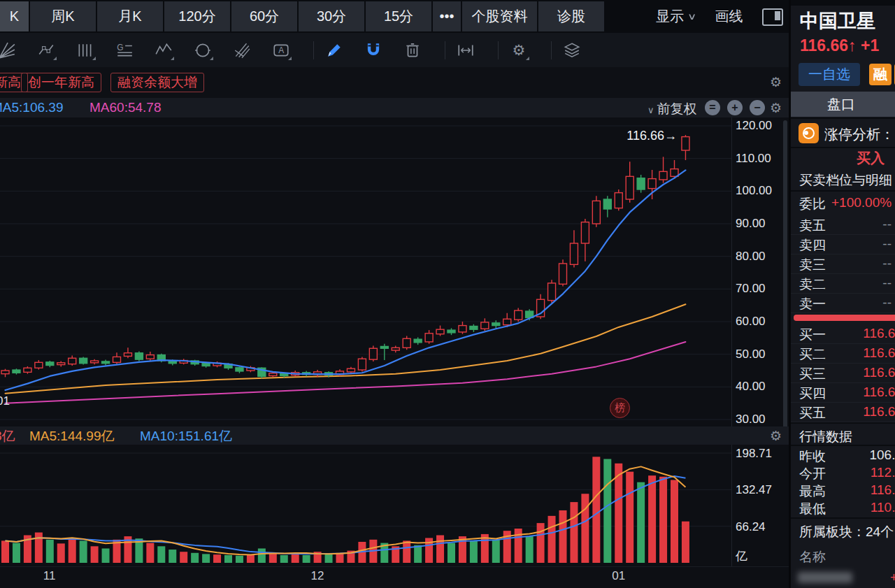 The height and width of the screenshot is (588, 895). I want to click on weibi-label: 委比, so click(812, 204).